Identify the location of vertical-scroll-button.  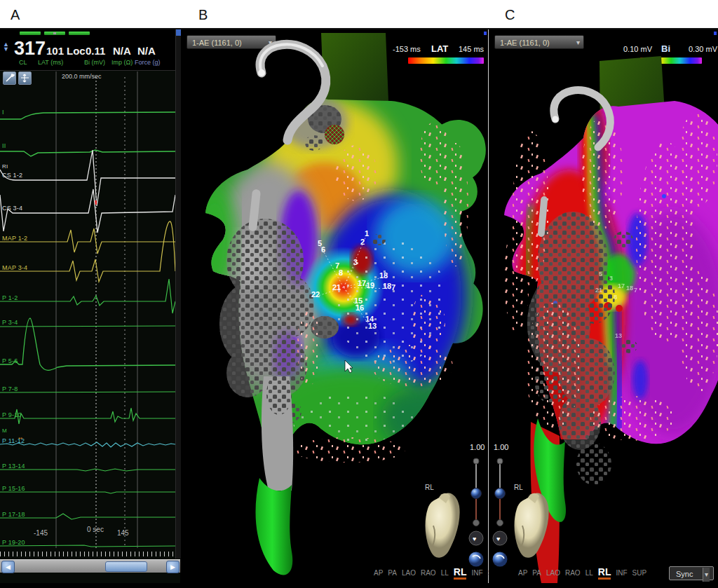
(178, 32).